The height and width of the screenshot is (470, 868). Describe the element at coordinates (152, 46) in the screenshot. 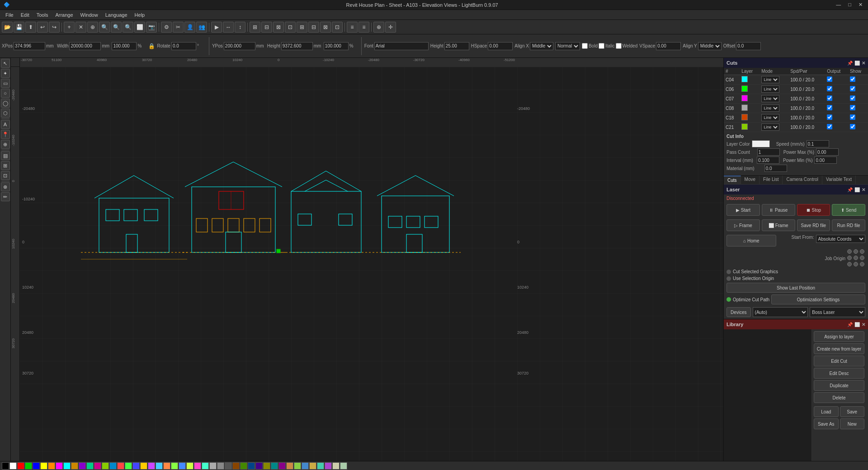

I see `lock-icon: 🔒` at that location.